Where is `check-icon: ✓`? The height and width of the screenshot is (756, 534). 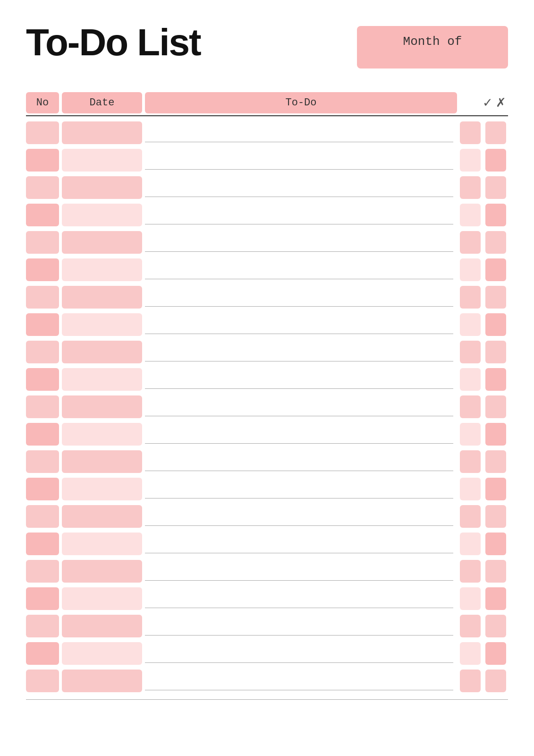
check-icon: ✓ is located at coordinates (488, 103).